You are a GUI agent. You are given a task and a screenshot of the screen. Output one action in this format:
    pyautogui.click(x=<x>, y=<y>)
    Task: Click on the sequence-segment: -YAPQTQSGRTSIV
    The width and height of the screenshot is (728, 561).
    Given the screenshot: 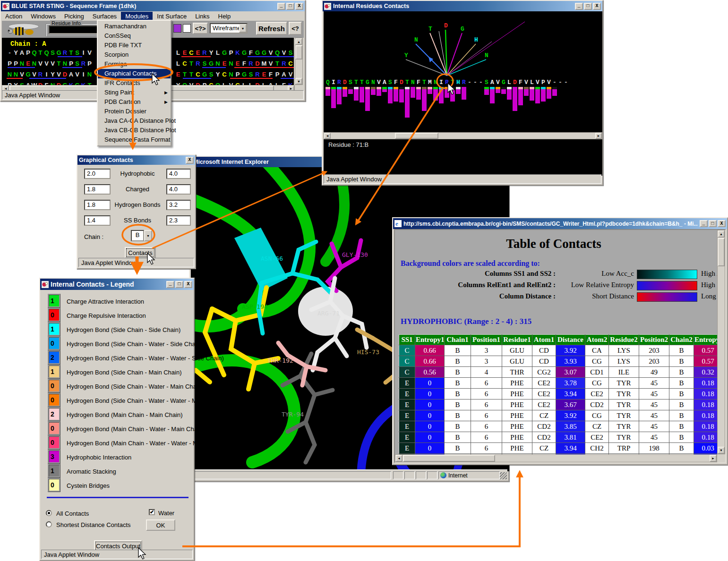 What is the action you would take?
    pyautogui.click(x=50, y=52)
    